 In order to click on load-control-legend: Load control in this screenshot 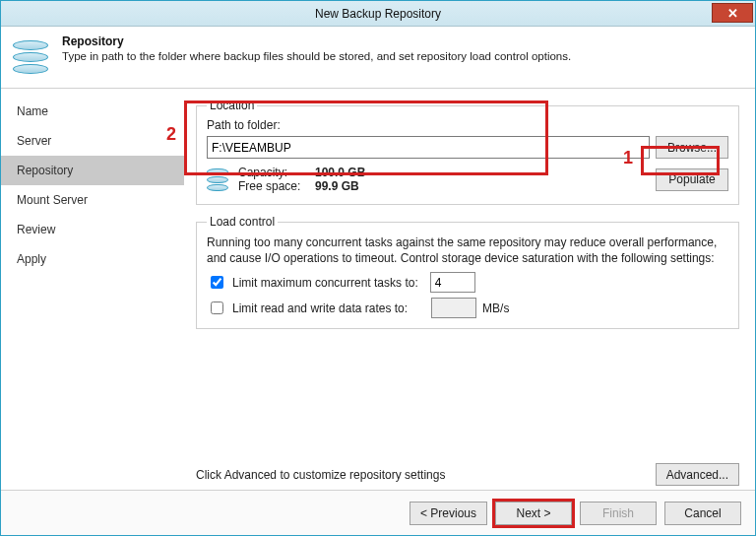, I will do `click(242, 222)`.